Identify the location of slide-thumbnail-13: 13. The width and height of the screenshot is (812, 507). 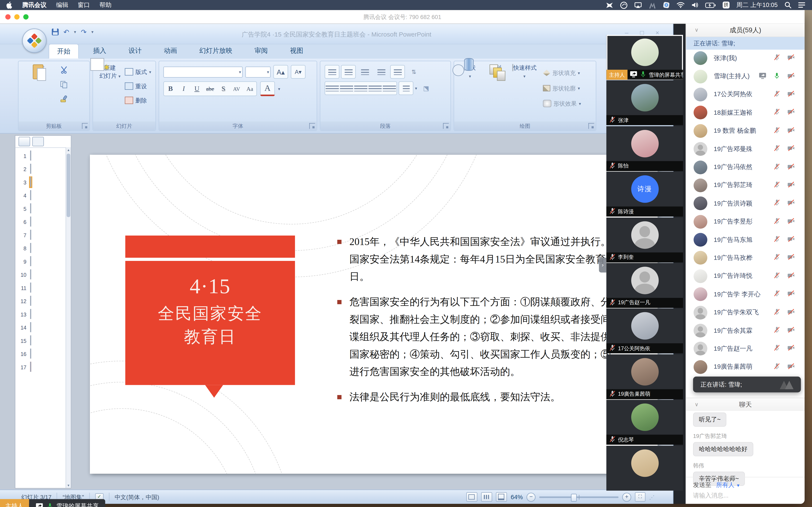
(42, 314).